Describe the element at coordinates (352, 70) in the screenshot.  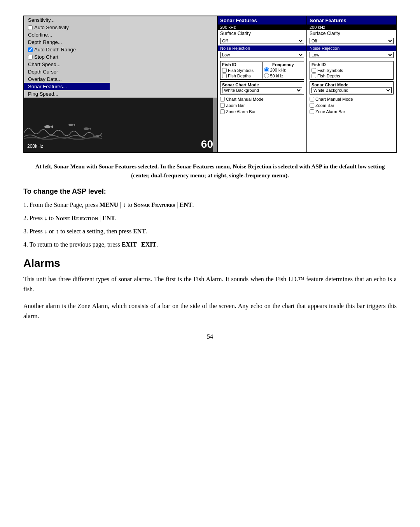
I see `right-fish-symbols-label: Fish Symbols` at that location.